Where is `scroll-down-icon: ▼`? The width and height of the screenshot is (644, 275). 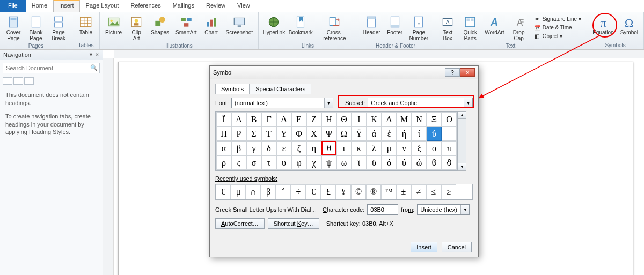
scroll-down-icon: ▼ is located at coordinates (462, 167).